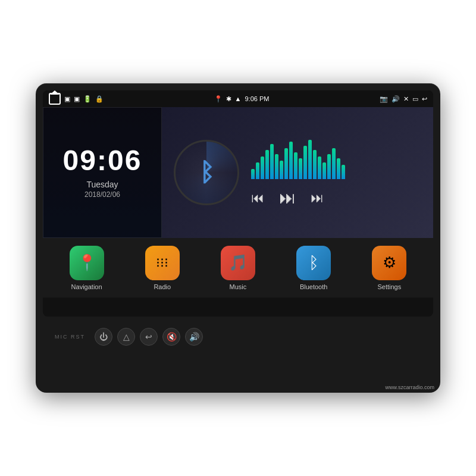  I want to click on battery-icon: 🔋, so click(87, 99).